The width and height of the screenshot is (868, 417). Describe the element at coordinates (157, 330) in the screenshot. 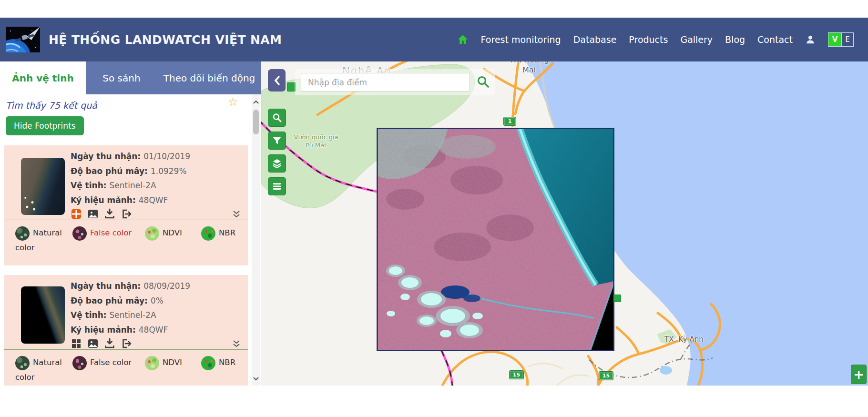

I see `field-tile-id: Ký hiệu mảnh:48QWF` at that location.